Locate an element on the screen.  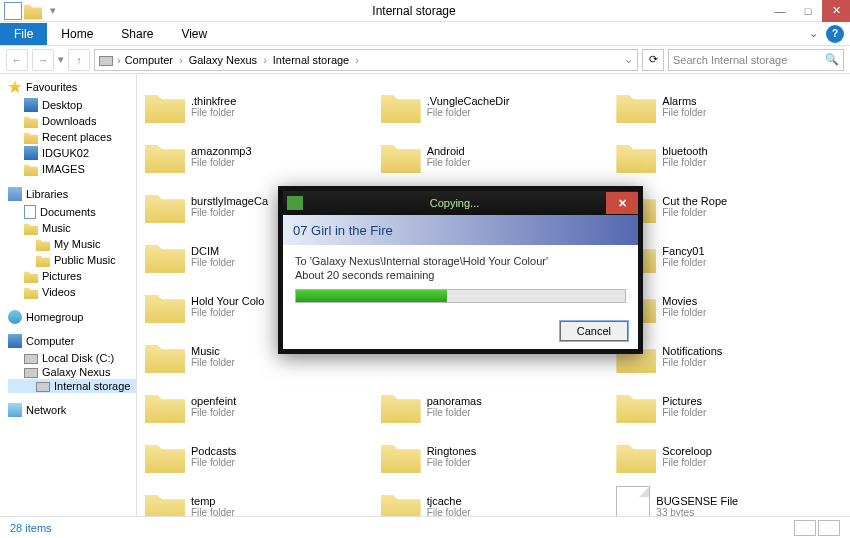
file-name: tjcache is located at coordinates (449, 501).